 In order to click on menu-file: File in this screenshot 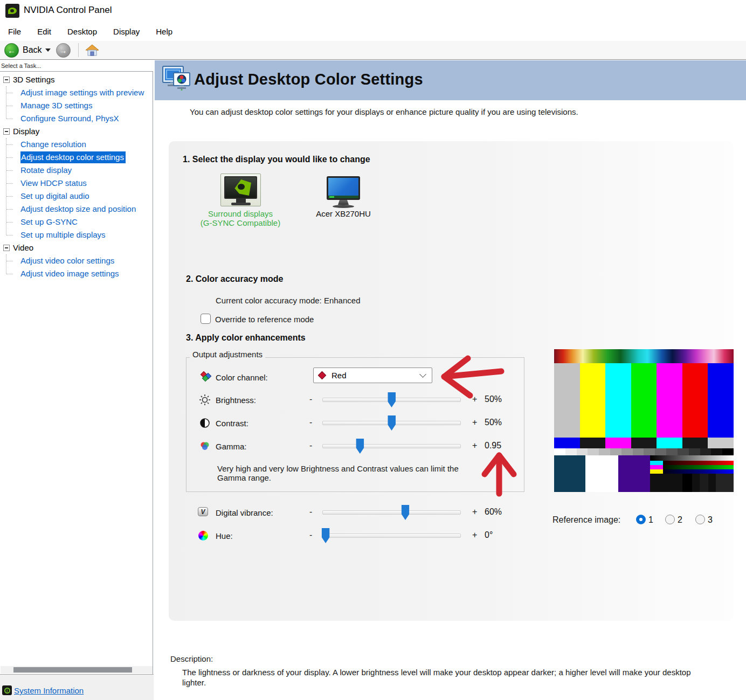, I will do `click(15, 31)`.